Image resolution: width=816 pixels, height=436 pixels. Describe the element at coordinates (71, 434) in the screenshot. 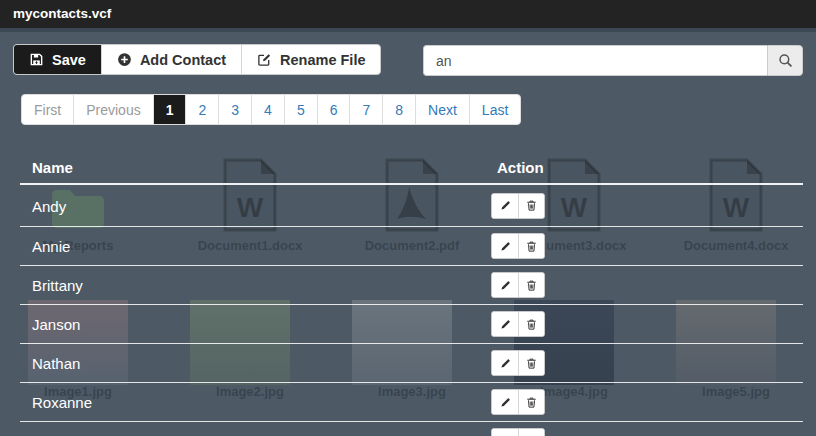

I see `contact-name: Johnny 123` at that location.